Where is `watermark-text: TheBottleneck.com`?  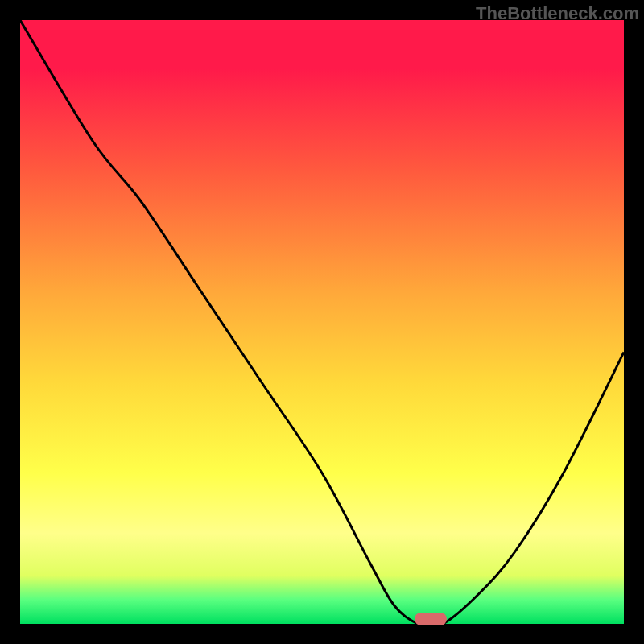 watermark-text: TheBottleneck.com is located at coordinates (557, 14).